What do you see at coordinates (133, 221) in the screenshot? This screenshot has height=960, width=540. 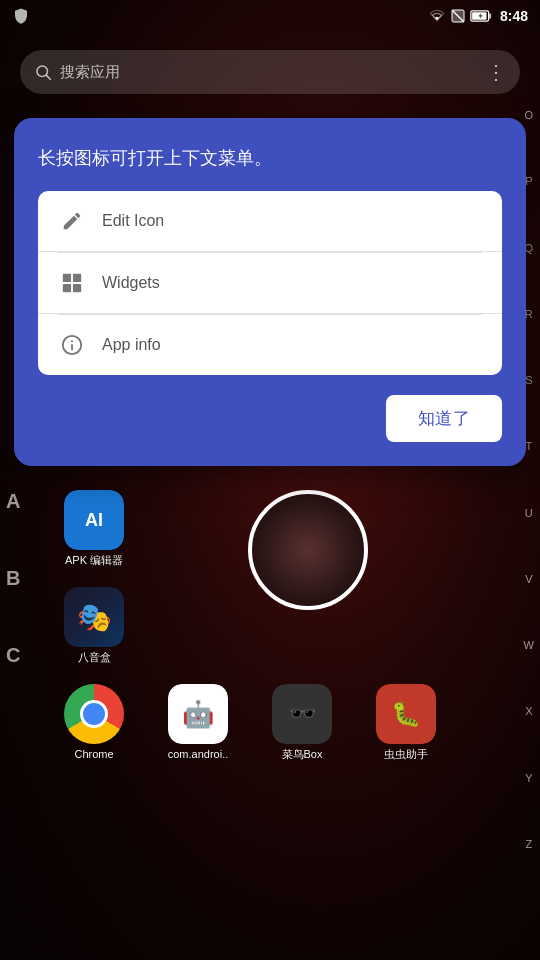 I see `menu-label-edit-icon: Edit Icon` at bounding box center [133, 221].